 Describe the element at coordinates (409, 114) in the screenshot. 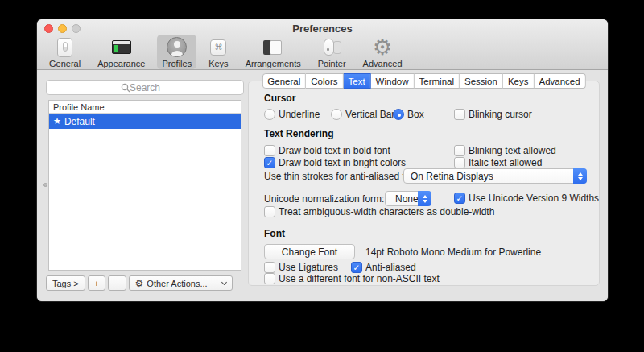

I see `radio-box: Box` at that location.